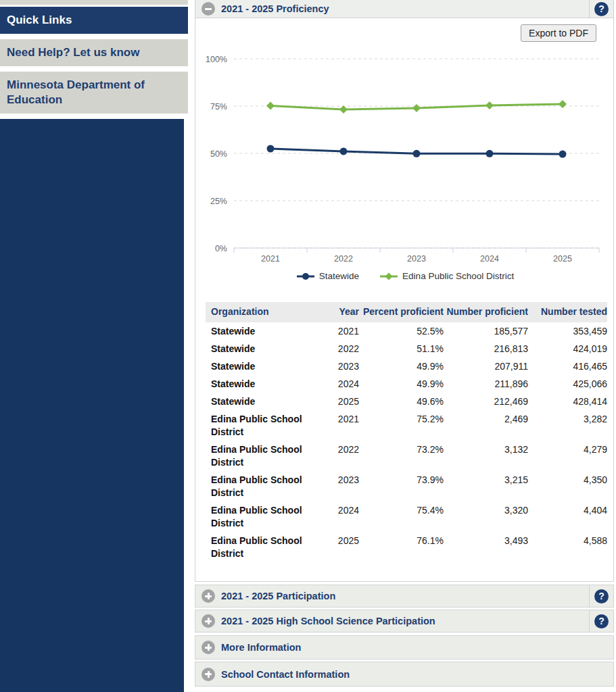 Image resolution: width=616 pixels, height=692 pixels. What do you see at coordinates (306, 276) in the screenshot?
I see `legend-marker-circle` at bounding box center [306, 276].